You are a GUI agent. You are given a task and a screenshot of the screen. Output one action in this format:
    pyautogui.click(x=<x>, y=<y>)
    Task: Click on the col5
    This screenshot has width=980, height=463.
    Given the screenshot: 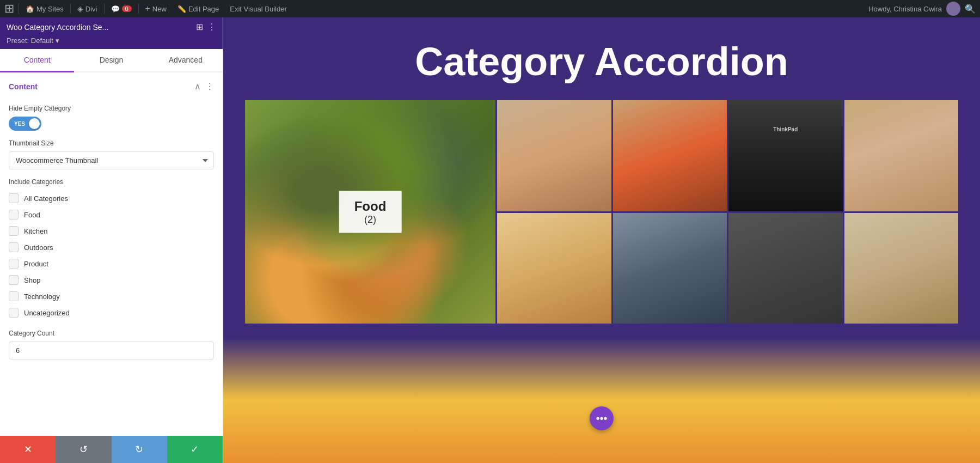 What is the action you would take?
    pyautogui.click(x=902, y=212)
    